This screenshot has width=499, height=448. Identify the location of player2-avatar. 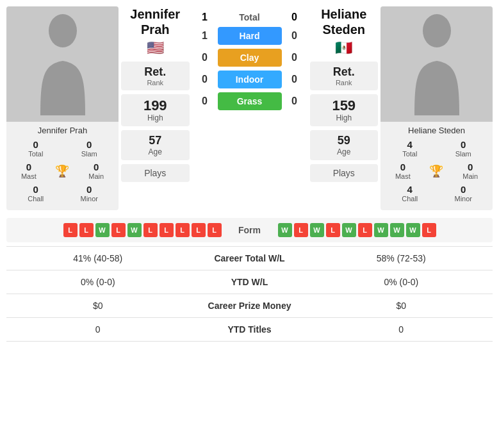
(437, 64).